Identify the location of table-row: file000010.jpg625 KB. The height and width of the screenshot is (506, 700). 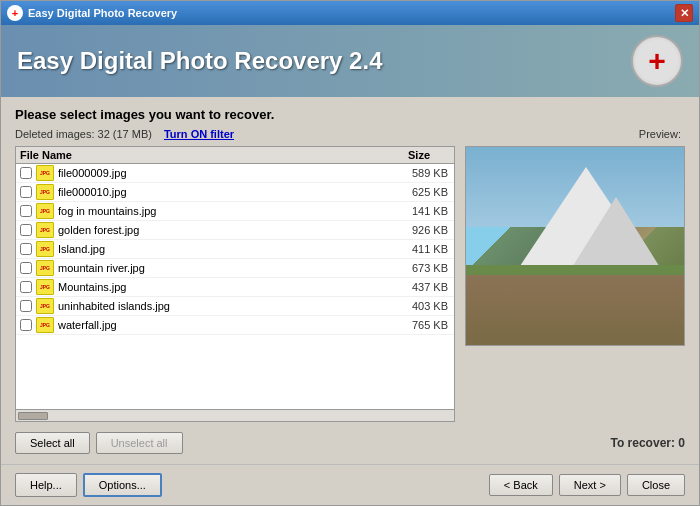
(235, 192).